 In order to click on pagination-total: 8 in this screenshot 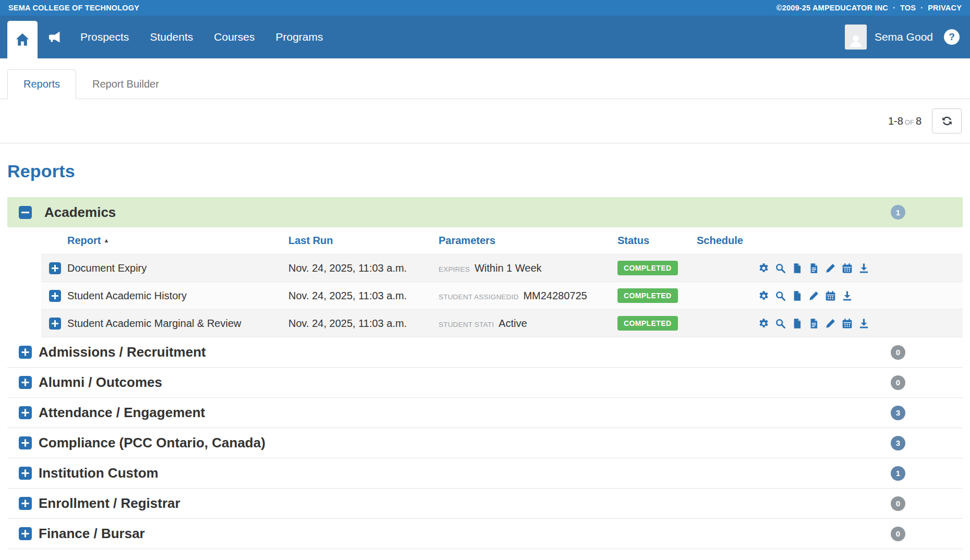, I will do `click(919, 121)`.